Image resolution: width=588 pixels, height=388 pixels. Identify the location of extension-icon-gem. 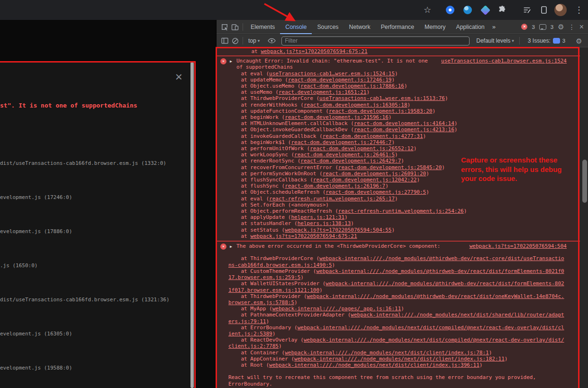
(485, 10).